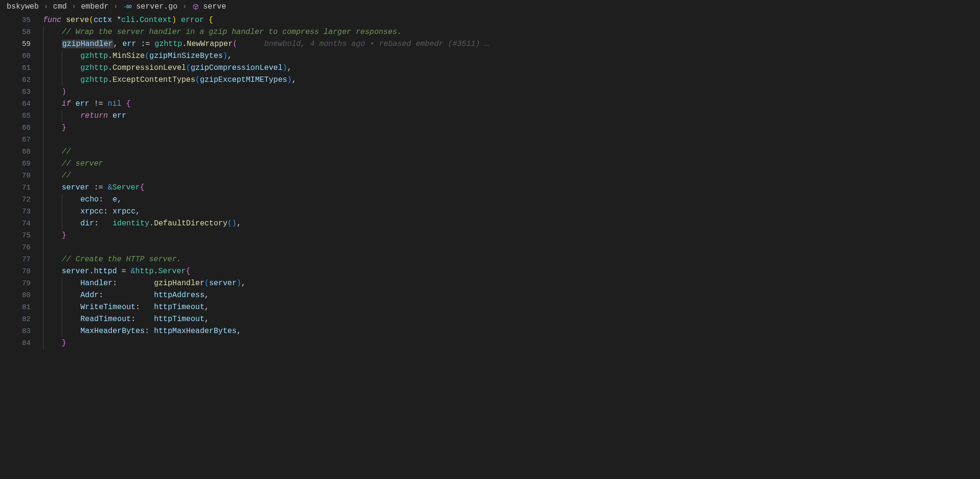 The width and height of the screenshot is (980, 479). Describe the element at coordinates (490, 56) in the screenshot. I see `code-line: 60gzhttp.MinSize(gzipMinSizeBytes),` at that location.